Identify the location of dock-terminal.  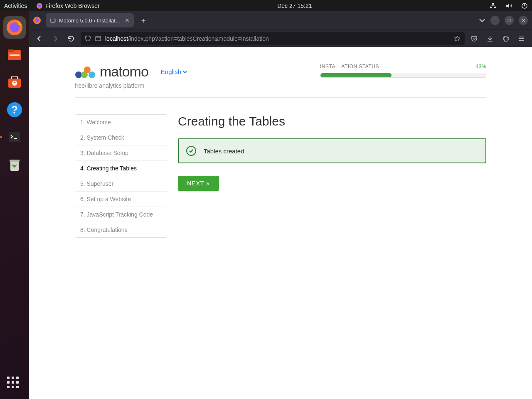
(15, 137).